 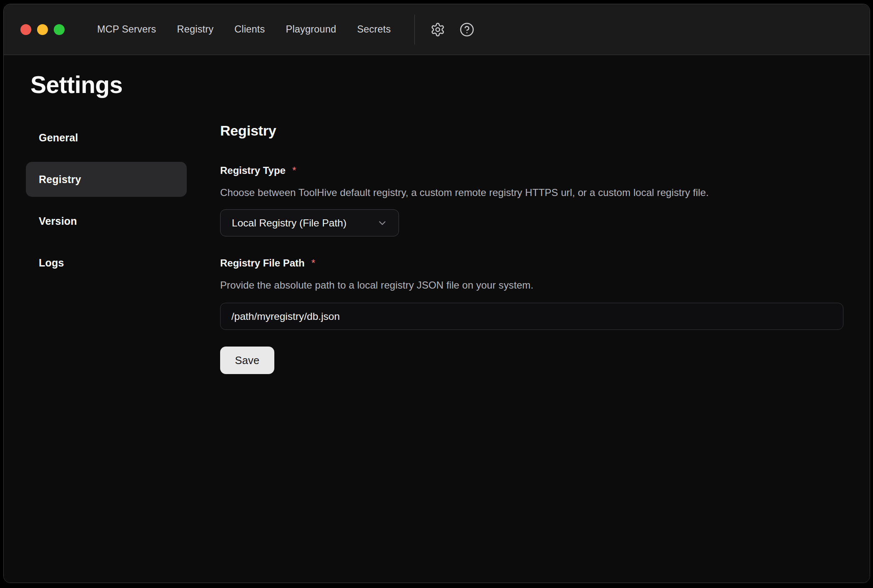 What do you see at coordinates (309, 223) in the screenshot?
I see `registry-type-select: Local Registry (File Path)` at bounding box center [309, 223].